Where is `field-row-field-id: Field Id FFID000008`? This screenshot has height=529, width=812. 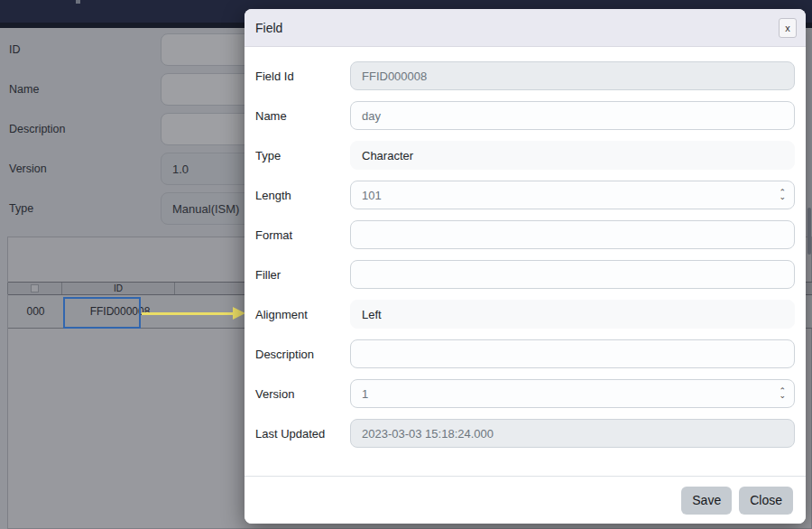
field-row-field-id: Field Id FFID000008 is located at coordinates (525, 76).